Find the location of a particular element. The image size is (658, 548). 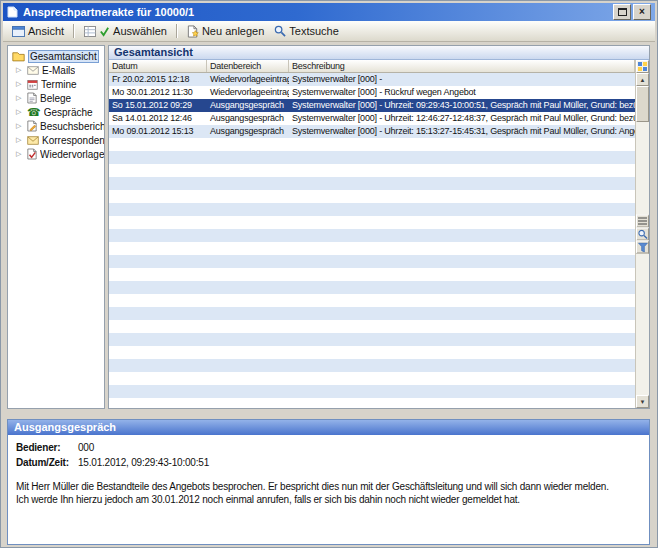

tree-item-label: Termine is located at coordinates (59, 84).